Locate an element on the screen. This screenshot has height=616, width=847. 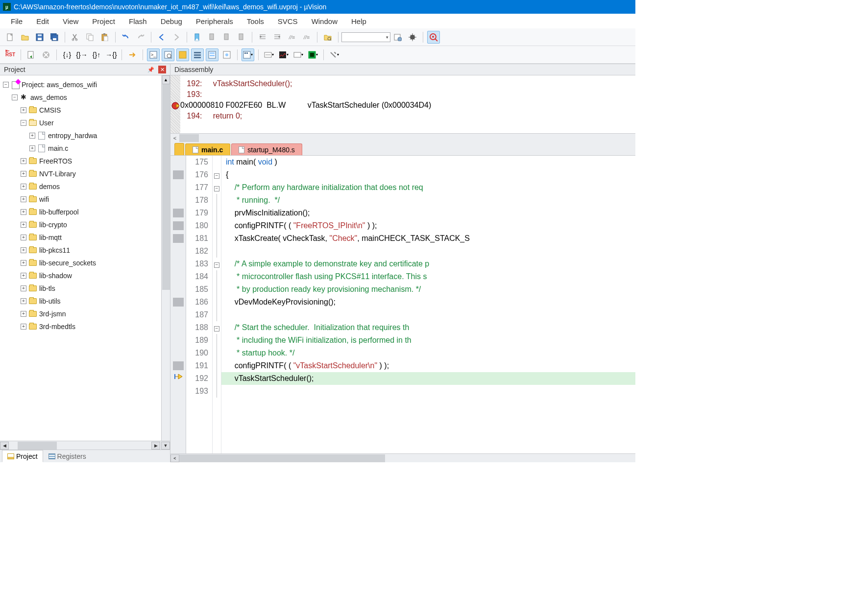
project-tree: Project: aws_demos_wifiaws_demosCMSISUse… is located at coordinates (85, 206).